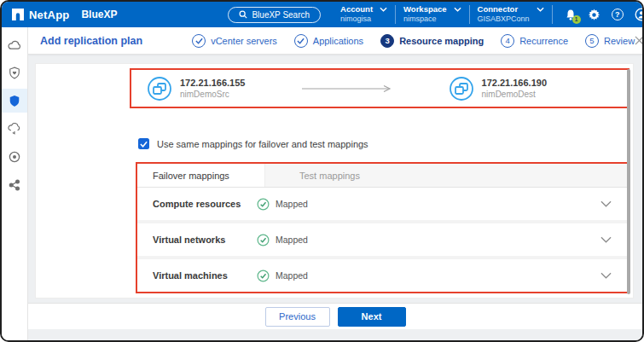  I want to click on nav-health-icon, so click(15, 72).